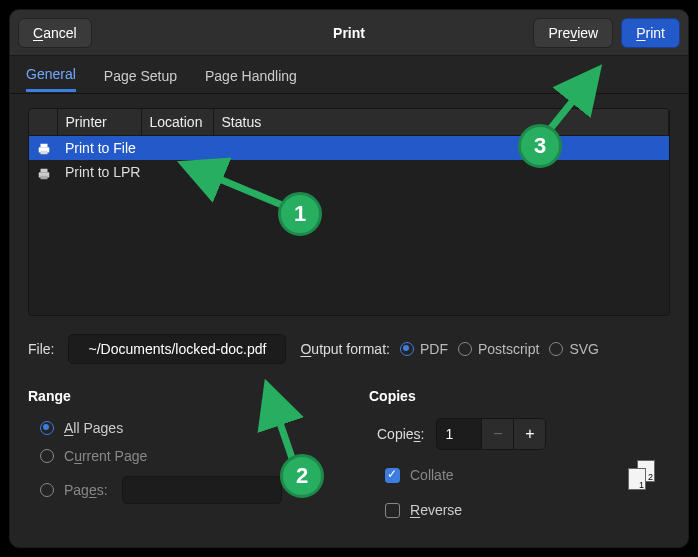  Describe the element at coordinates (497, 434) in the screenshot. I see `copies-decrement: −` at that location.